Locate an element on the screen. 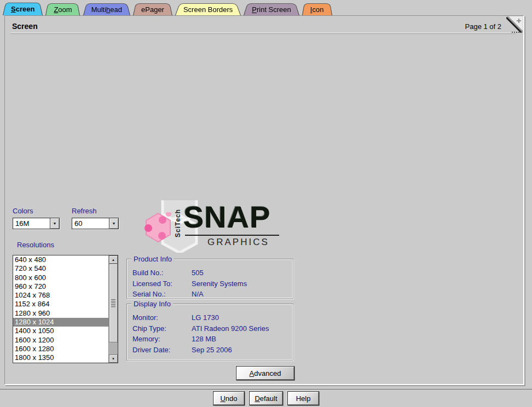 The image size is (532, 407). scrollbar-thumb is located at coordinates (113, 303).